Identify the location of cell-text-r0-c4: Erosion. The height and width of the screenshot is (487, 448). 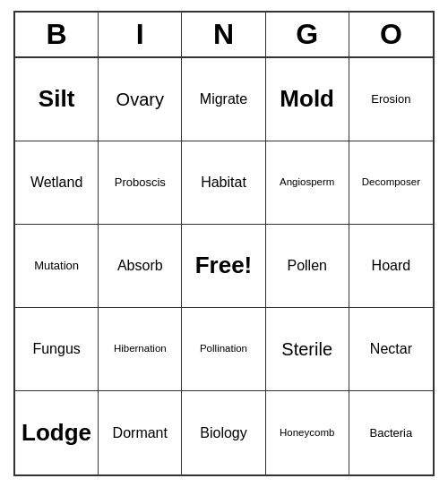
(391, 99).